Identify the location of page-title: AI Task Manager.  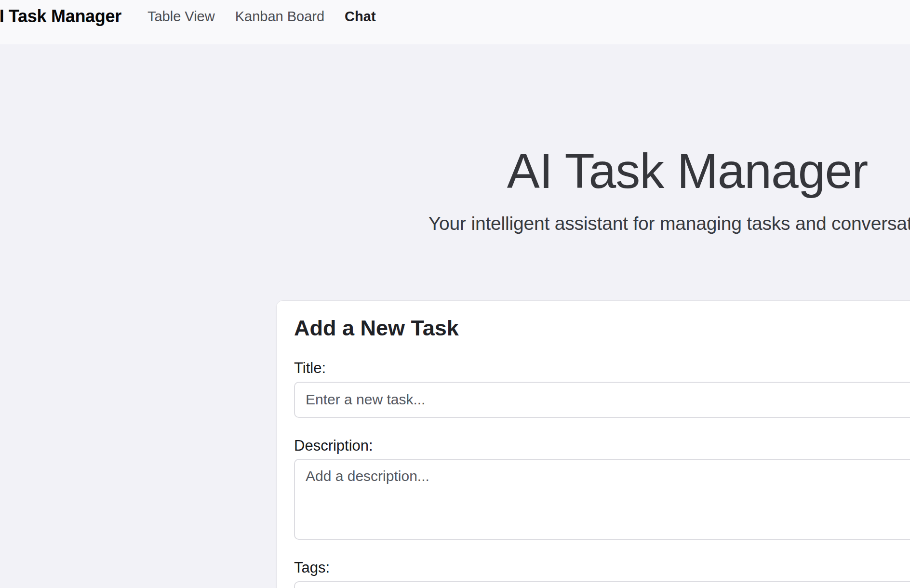
(455, 171).